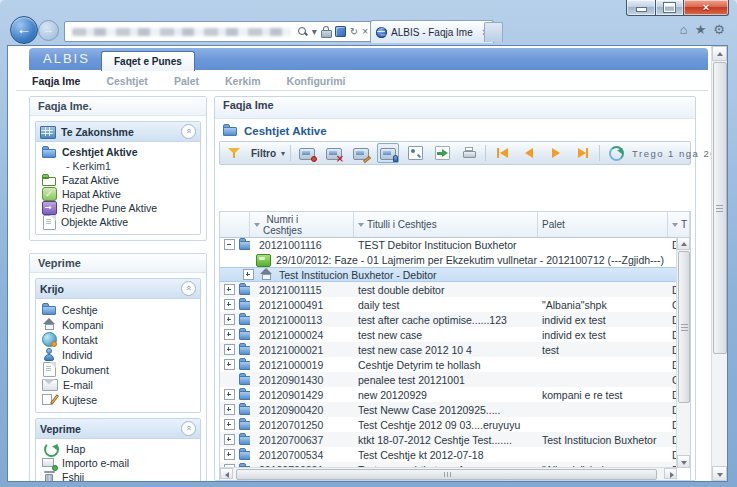 This screenshot has width=737, height=487. Describe the element at coordinates (502, 153) in the screenshot. I see `first-page-button` at that location.